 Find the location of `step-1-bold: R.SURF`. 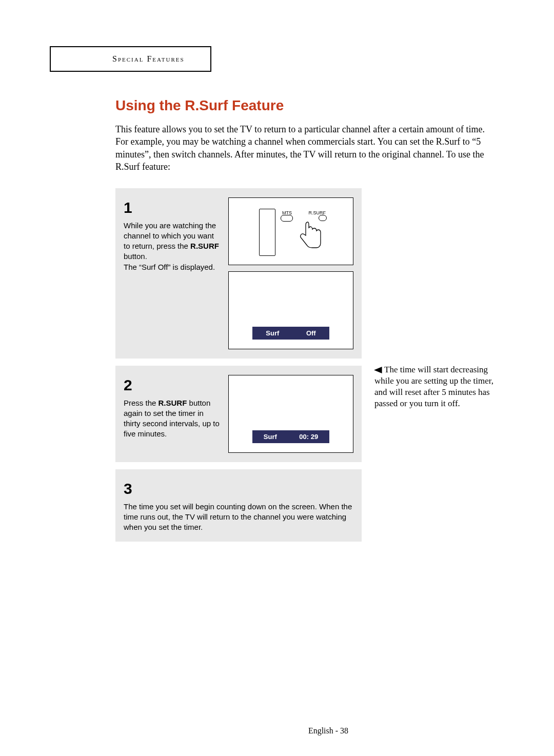

step-1-bold: R.SURF is located at coordinates (205, 246).